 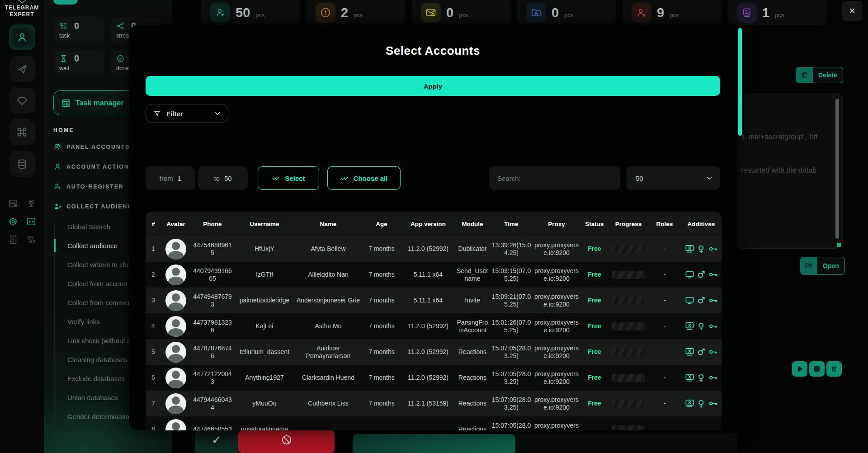 I want to click on phone-cell: 447878768746, so click(x=212, y=352).